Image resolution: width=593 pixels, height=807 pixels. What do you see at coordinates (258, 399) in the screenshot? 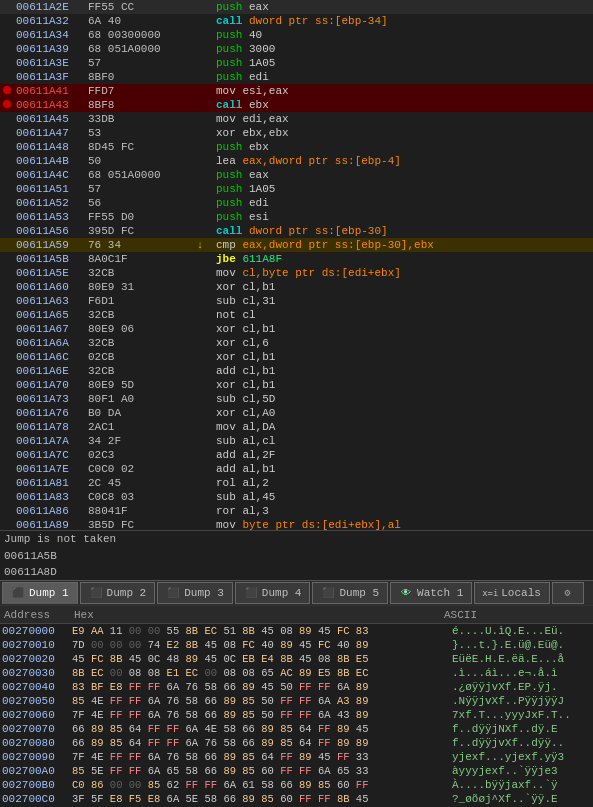
I see `operands: cl,5D` at bounding box center [258, 399].